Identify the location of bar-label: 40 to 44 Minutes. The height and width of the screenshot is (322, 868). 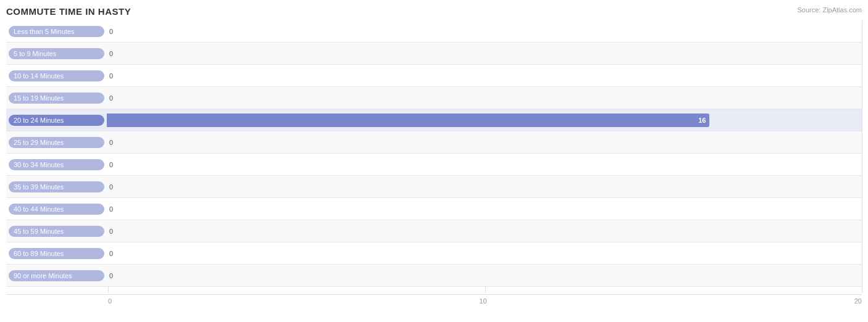
(57, 209).